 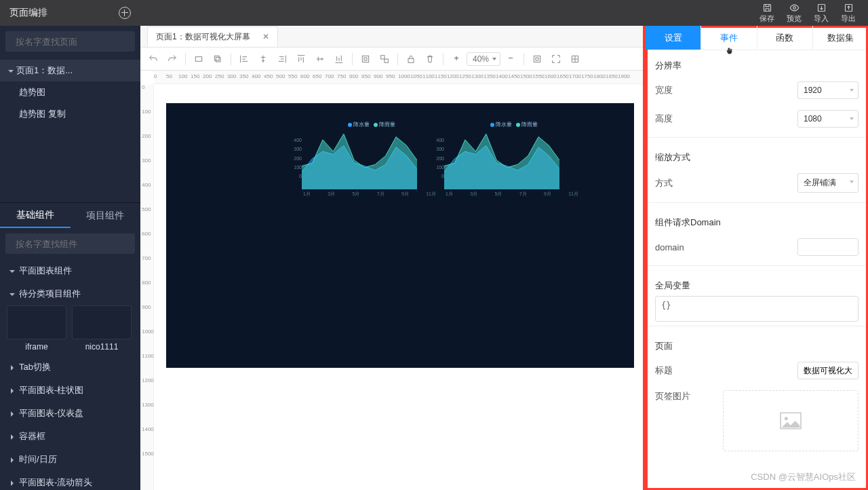 What do you see at coordinates (71, 92) in the screenshot?
I see `page-tree-child: 趋势图` at bounding box center [71, 92].